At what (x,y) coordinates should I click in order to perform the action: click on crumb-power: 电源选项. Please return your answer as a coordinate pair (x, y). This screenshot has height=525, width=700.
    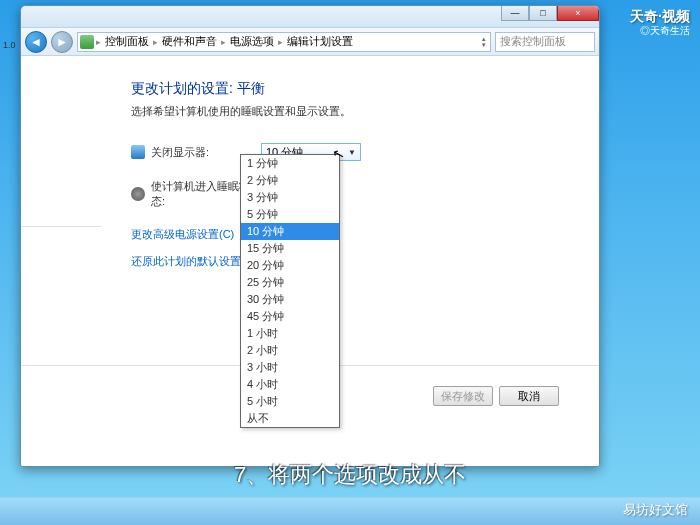
    Looking at the image, I should click on (252, 42).